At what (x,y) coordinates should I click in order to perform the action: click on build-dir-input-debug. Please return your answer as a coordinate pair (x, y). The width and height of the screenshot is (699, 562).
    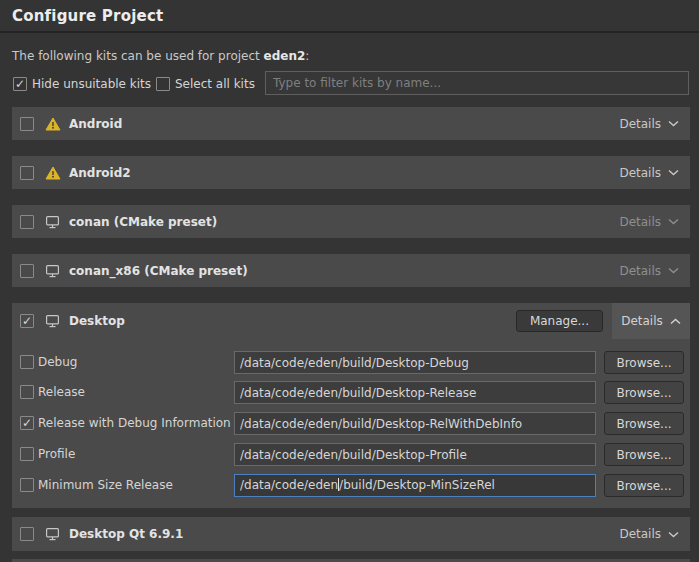
    Looking at the image, I should click on (415, 362).